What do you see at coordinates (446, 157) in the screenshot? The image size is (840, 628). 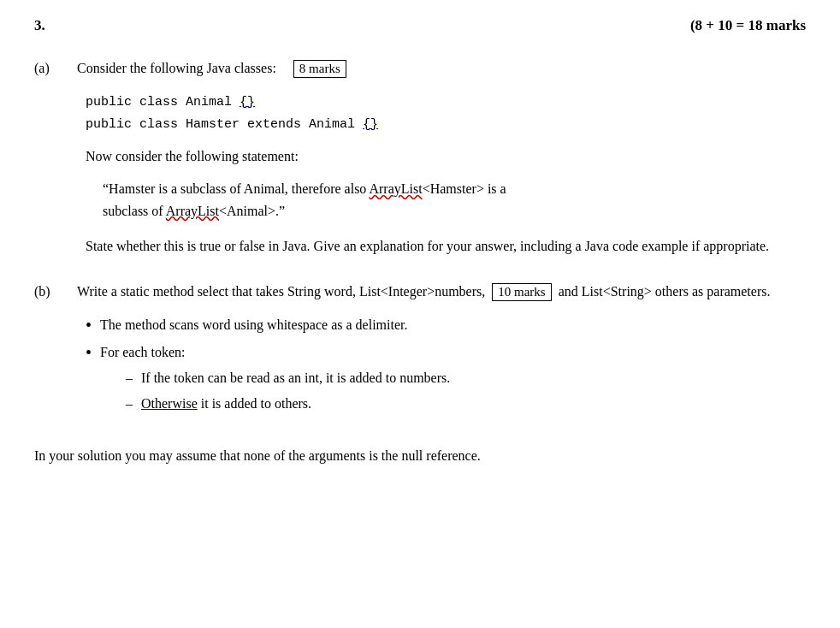 I see `now-consider-text: Now consider the following statement:` at bounding box center [446, 157].